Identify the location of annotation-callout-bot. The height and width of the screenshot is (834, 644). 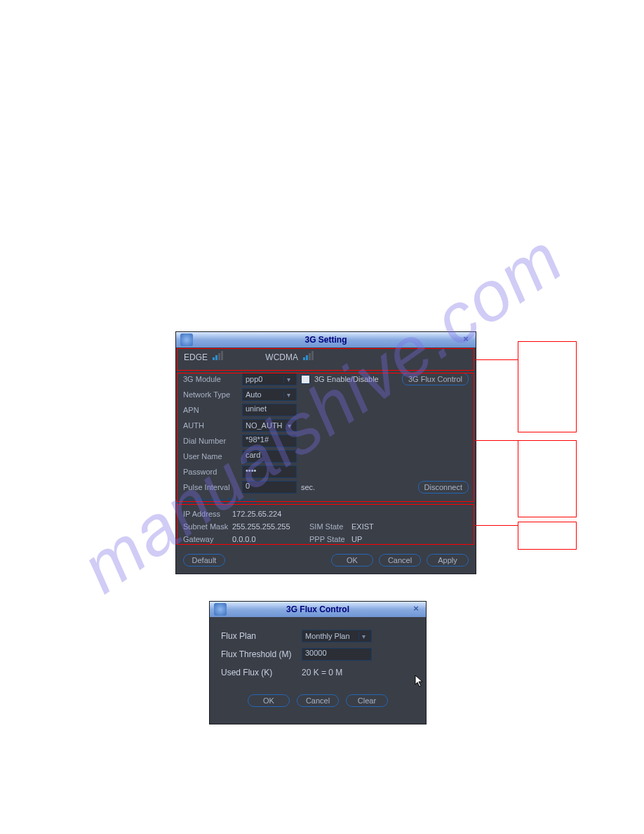
(547, 536).